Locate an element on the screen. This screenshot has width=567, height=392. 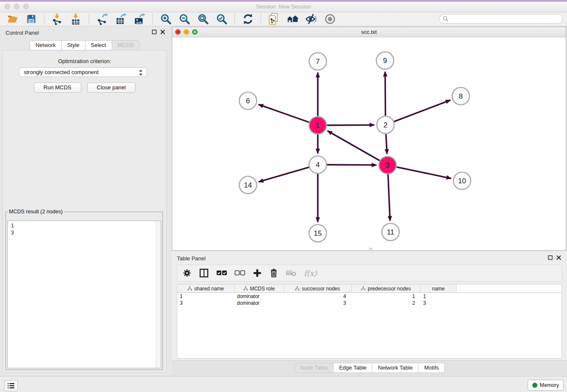
column-header-name: name is located at coordinates (438, 289).